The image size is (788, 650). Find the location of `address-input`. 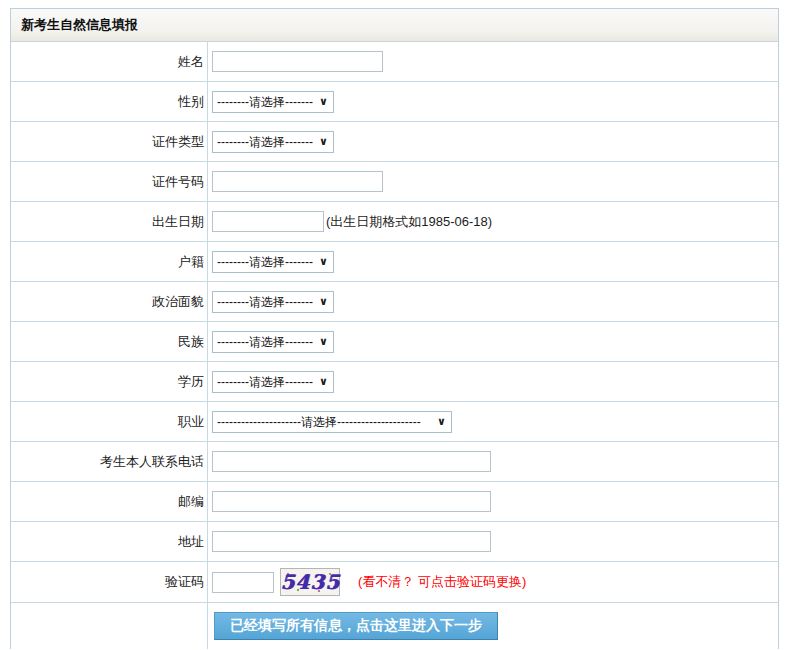

address-input is located at coordinates (352, 542).